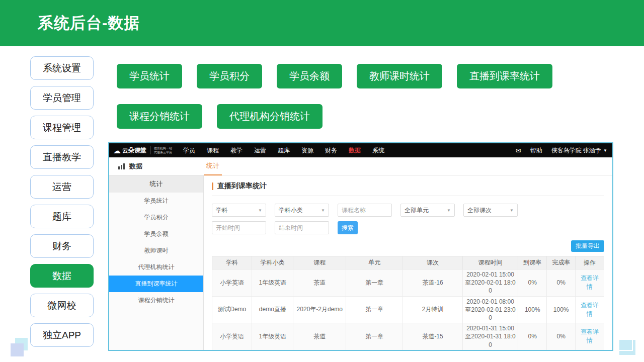 This screenshot has width=644, height=362. Describe the element at coordinates (490, 263) in the screenshot. I see `col-course-time: 课程时间` at that location.